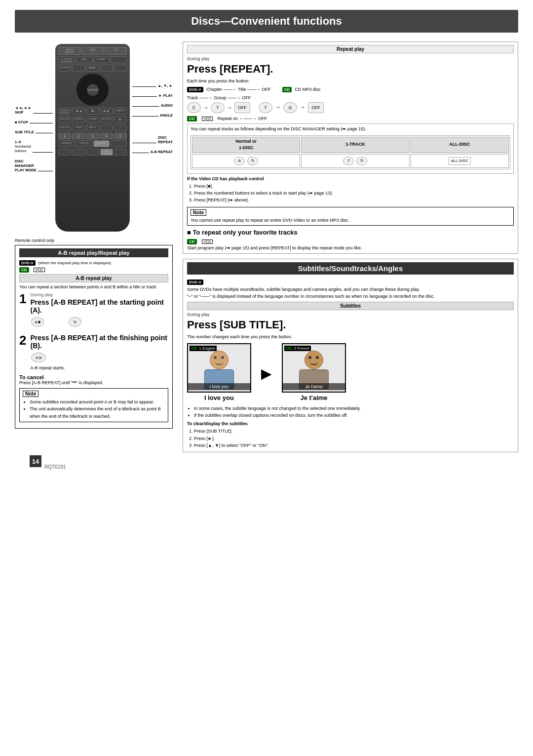 This screenshot has height=756, width=533. I want to click on playback-controls: DISPLAYRETURN ◄◄ ■ ►► SEARCH, so click(92, 111).